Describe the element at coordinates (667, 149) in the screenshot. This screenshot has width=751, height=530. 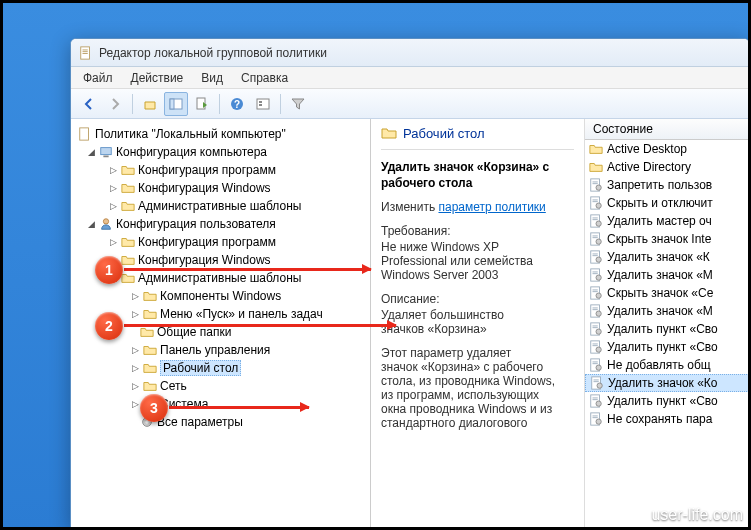
I see `list-item: Active Desktop` at that location.